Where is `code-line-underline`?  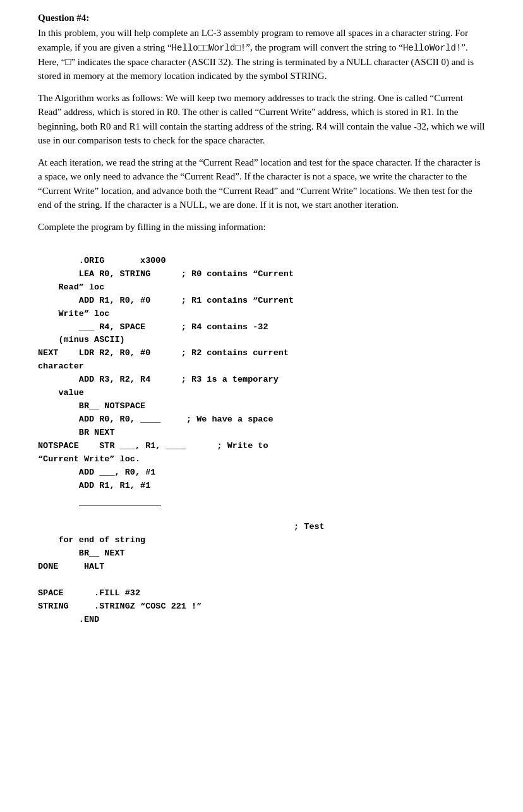
code-line-underline is located at coordinates (100, 500).